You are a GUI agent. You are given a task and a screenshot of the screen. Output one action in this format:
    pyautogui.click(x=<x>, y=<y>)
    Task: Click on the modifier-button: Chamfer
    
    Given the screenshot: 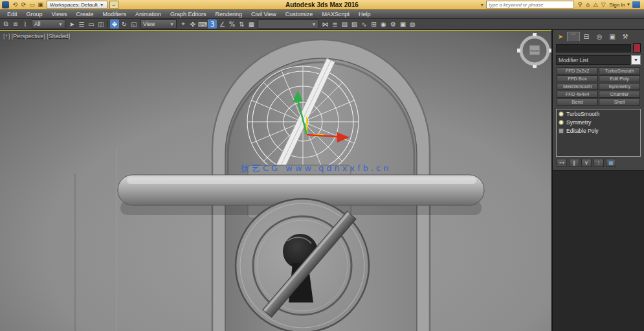 What is the action you would take?
    pyautogui.click(x=619, y=95)
    